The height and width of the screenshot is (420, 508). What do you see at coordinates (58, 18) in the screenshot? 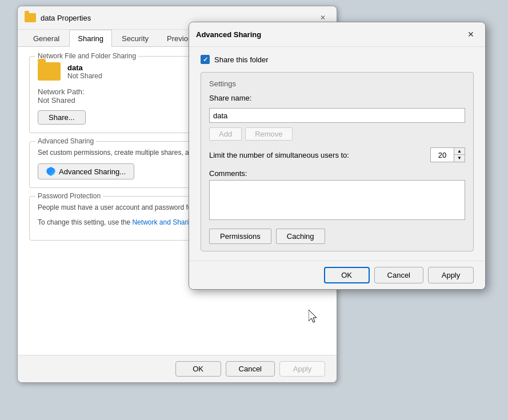
I see `titlebar-left: data Properties` at bounding box center [58, 18].